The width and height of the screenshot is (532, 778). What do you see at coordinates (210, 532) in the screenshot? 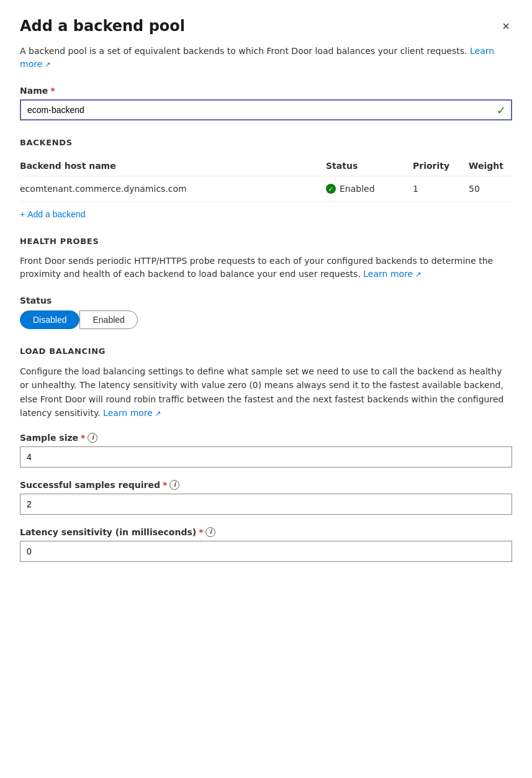
I see `latency-sensitivity-info-icon: i` at bounding box center [210, 532].